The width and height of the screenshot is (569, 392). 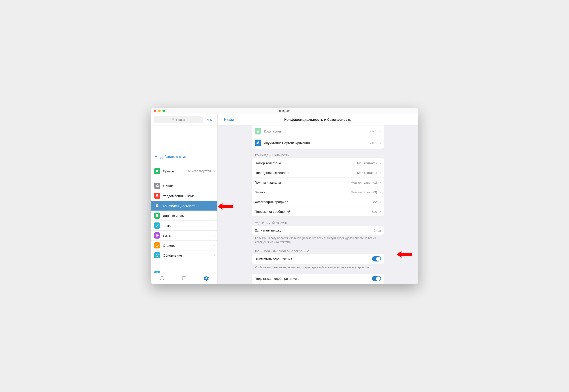 I want to click on proxy-label: Прокси, so click(x=174, y=171).